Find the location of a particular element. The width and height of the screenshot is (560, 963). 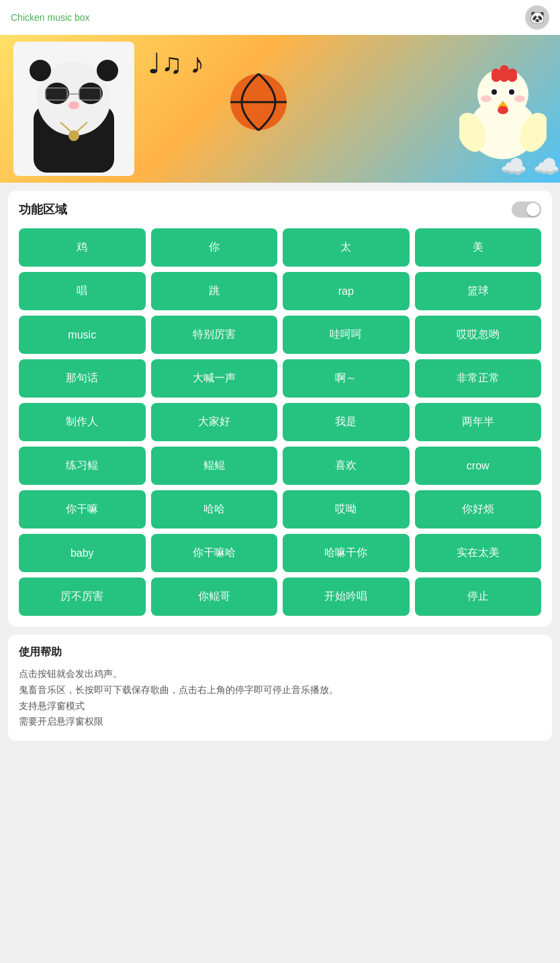

sound-button-19: 两年半 is located at coordinates (478, 422).